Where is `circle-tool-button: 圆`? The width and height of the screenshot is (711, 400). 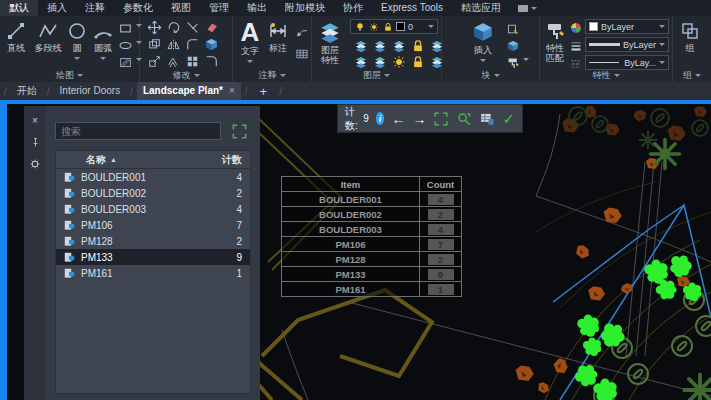 circle-tool-button: 圆 is located at coordinates (77, 42).